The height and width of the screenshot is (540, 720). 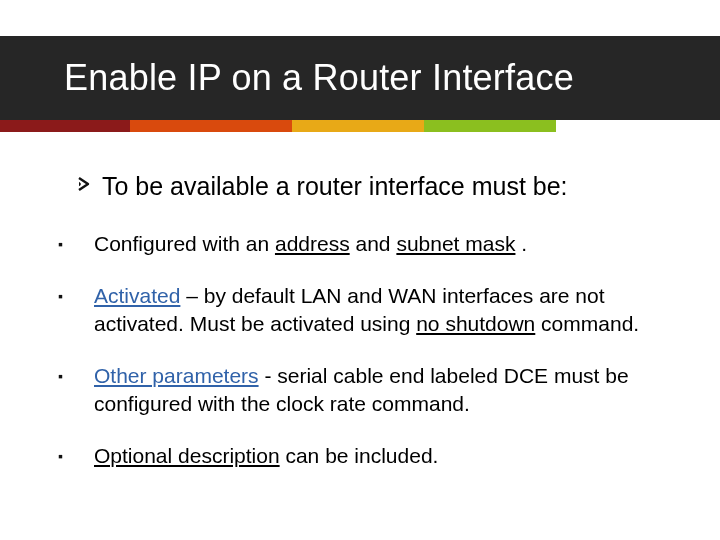 What do you see at coordinates (137, 296) in the screenshot?
I see `underline-link-run: Activated` at bounding box center [137, 296].